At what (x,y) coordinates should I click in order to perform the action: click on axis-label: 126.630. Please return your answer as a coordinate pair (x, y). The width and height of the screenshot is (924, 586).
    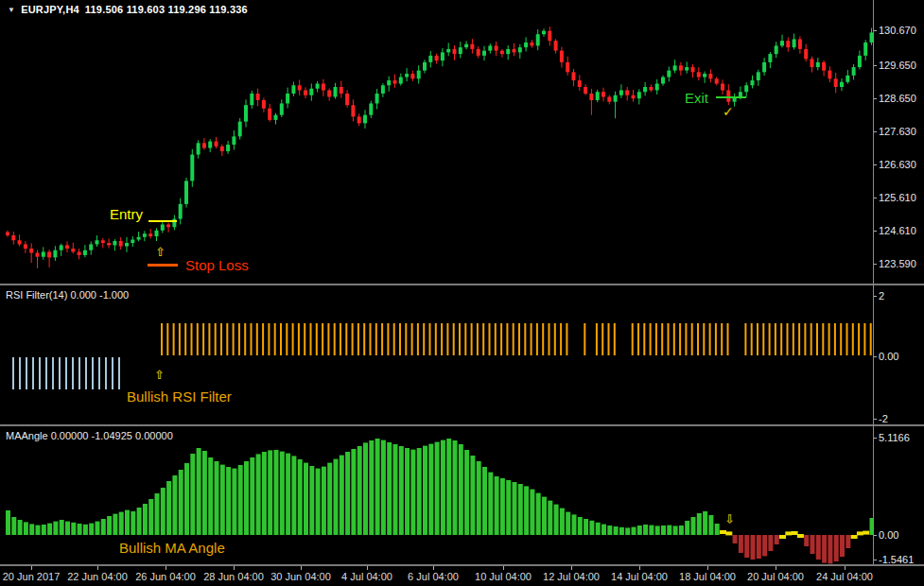
    Looking at the image, I should click on (898, 164).